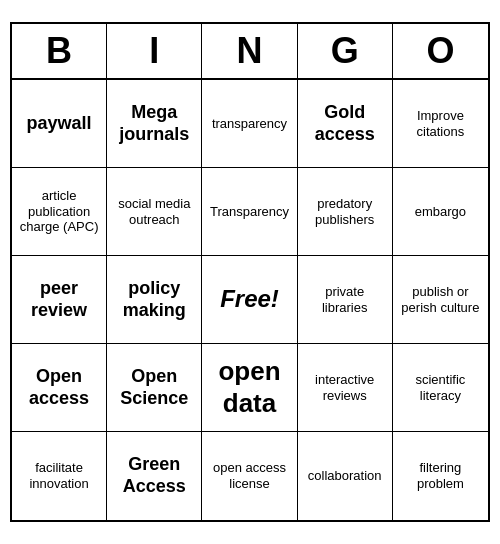 The width and height of the screenshot is (500, 544). I want to click on bingo-letter-g: G, so click(346, 51).